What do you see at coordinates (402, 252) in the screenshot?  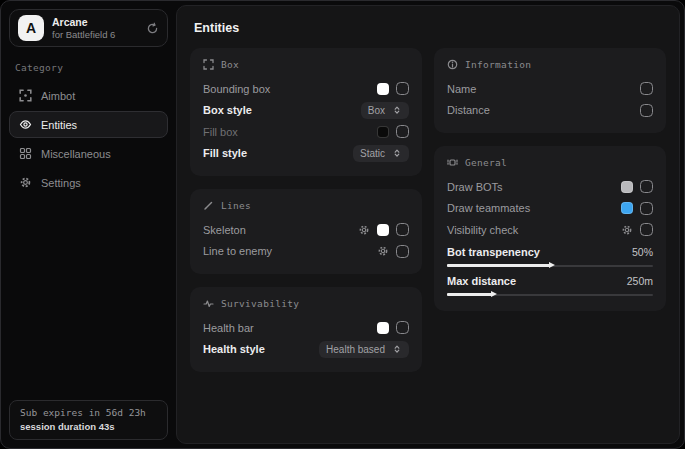 I see `line-to-enemy-checkbox` at bounding box center [402, 252].